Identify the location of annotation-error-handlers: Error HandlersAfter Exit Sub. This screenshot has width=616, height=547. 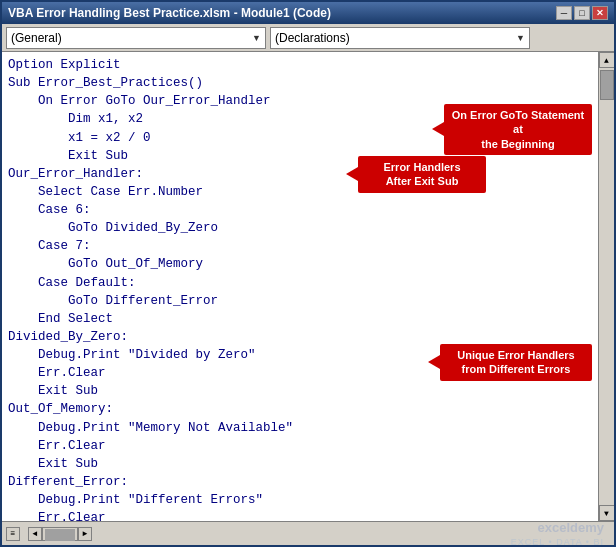
(422, 174).